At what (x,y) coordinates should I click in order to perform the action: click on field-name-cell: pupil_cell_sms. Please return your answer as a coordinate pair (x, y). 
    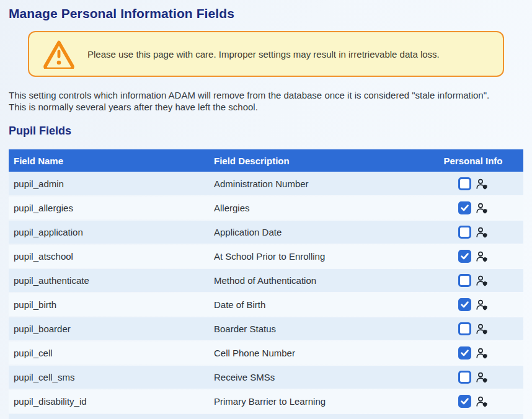
    Looking at the image, I should click on (109, 377).